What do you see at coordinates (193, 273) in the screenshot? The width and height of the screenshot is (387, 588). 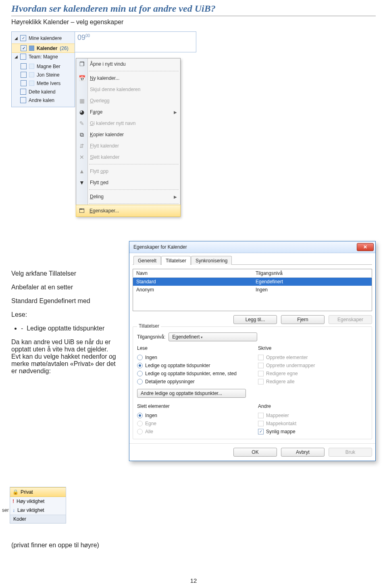 I see `col-name: Navn` at bounding box center [193, 273].